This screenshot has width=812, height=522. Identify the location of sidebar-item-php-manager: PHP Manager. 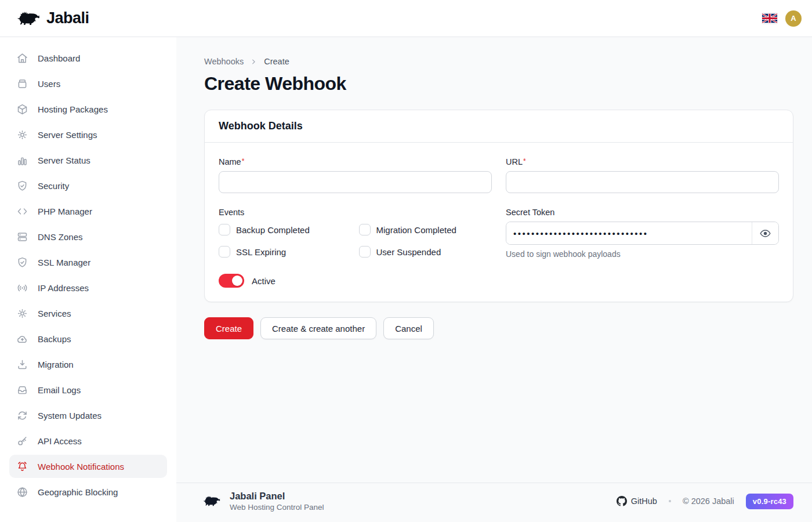
(88, 211).